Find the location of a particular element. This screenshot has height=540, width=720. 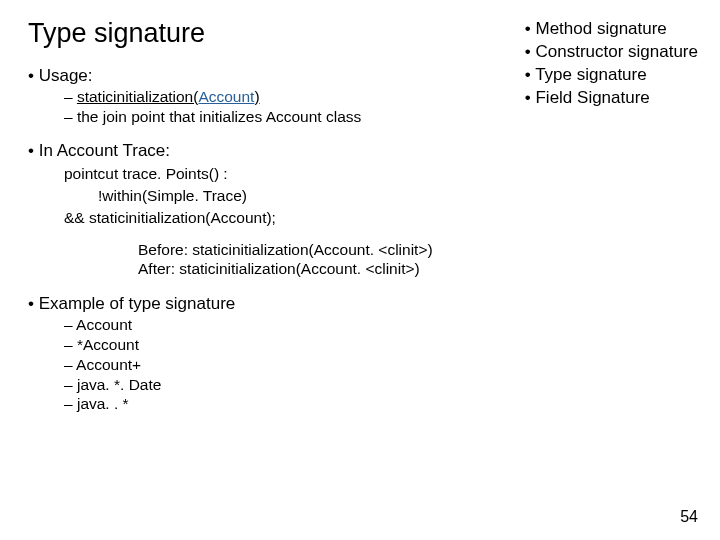

list-item: Field Signature is located at coordinates (612, 98).